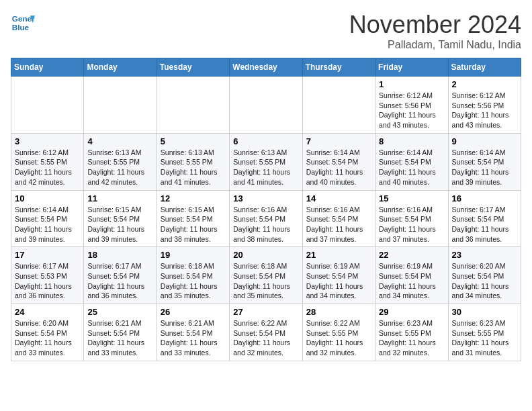 This screenshot has height=411, width=532. I want to click on title-block: November 2024 Palladam, Tamil Nadu, Indi…, so click(435, 31).